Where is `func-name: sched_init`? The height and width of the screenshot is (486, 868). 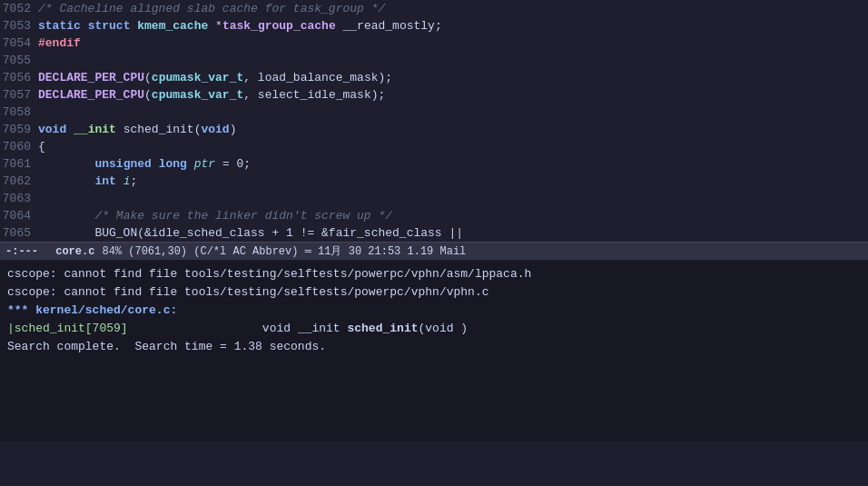
func-name: sched_init is located at coordinates (382, 329).